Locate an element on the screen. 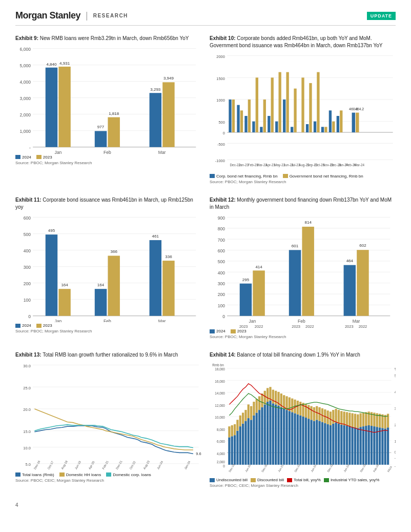 This screenshot has height=532, width=411. svg-text: Jan is located at coordinates (252, 321).